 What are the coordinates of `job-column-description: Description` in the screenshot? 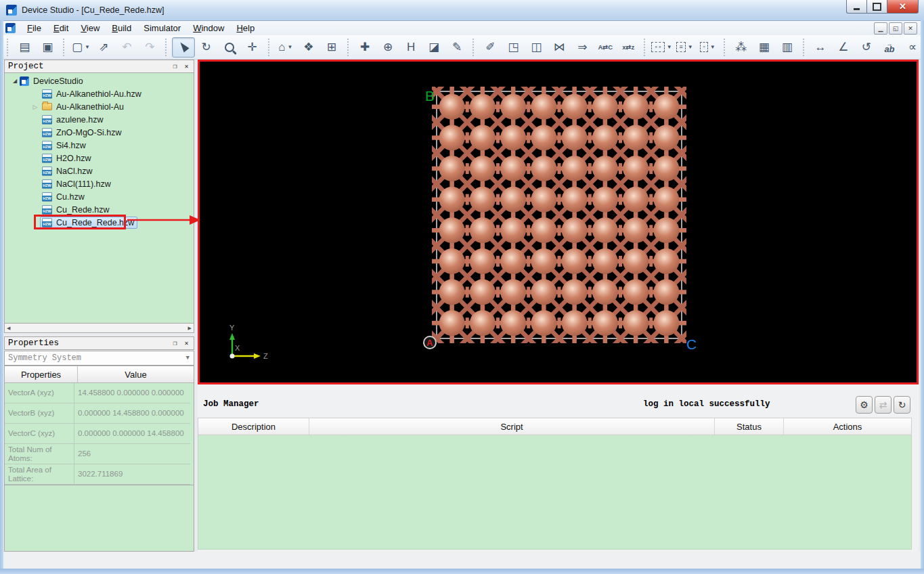 It's located at (254, 426).